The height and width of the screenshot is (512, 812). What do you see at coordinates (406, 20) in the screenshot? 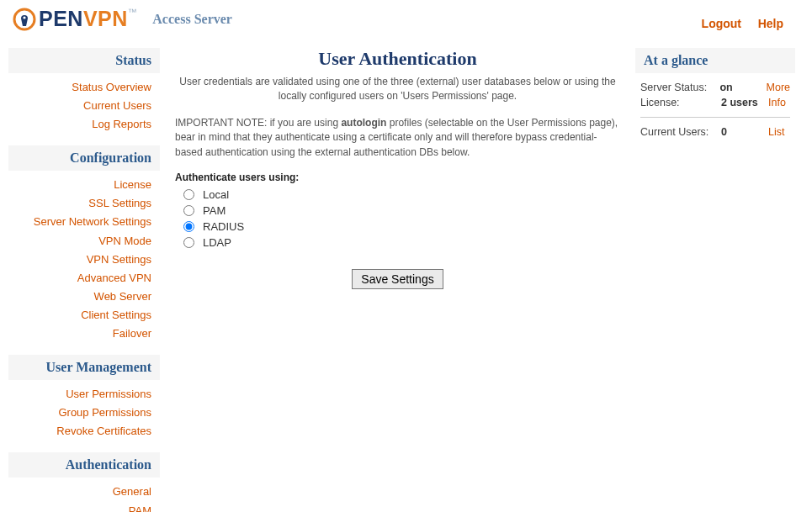
I see `header: PENVPN™ Access Server Logout Help` at bounding box center [406, 20].